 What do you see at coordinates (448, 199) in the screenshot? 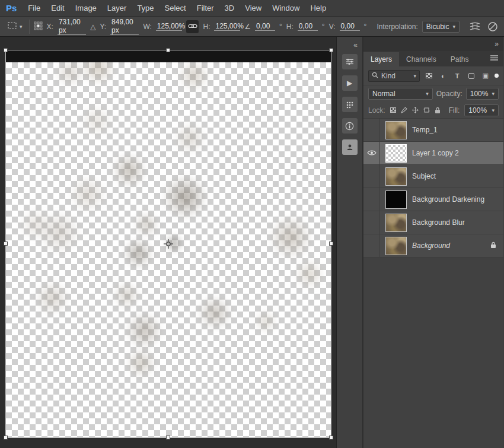
I see `layer-name: Background Darkening` at bounding box center [448, 199].